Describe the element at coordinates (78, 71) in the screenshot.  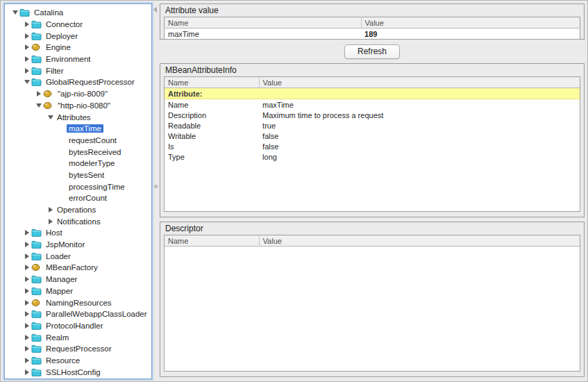
I see `tree-item: Filter` at that location.